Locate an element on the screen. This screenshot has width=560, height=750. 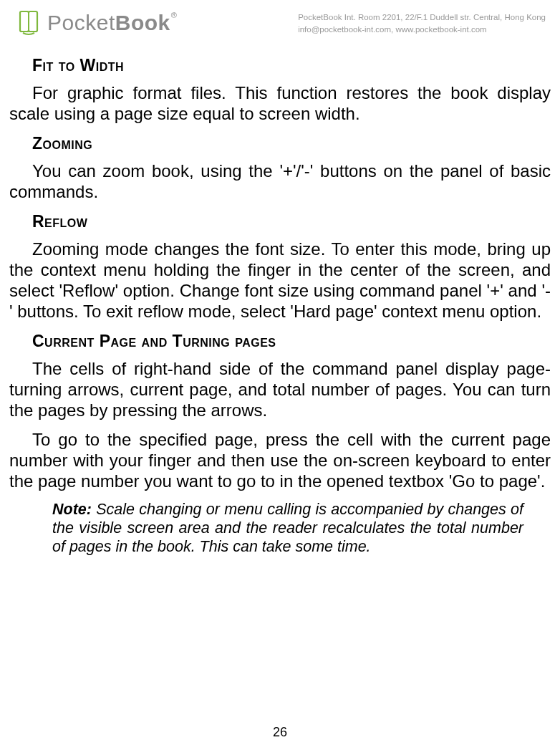
logo-text: PocketBook® is located at coordinates (112, 23).